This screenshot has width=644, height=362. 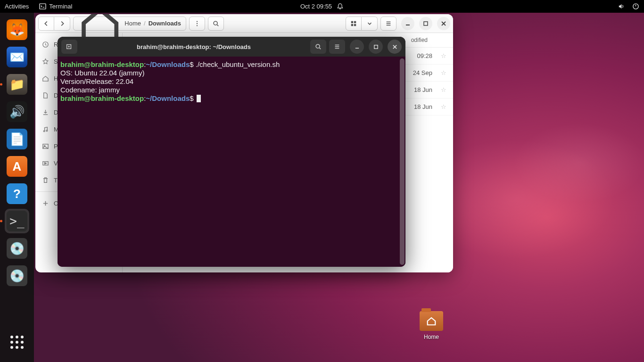 I want to click on dock-terminal: >_, so click(x=17, y=221).